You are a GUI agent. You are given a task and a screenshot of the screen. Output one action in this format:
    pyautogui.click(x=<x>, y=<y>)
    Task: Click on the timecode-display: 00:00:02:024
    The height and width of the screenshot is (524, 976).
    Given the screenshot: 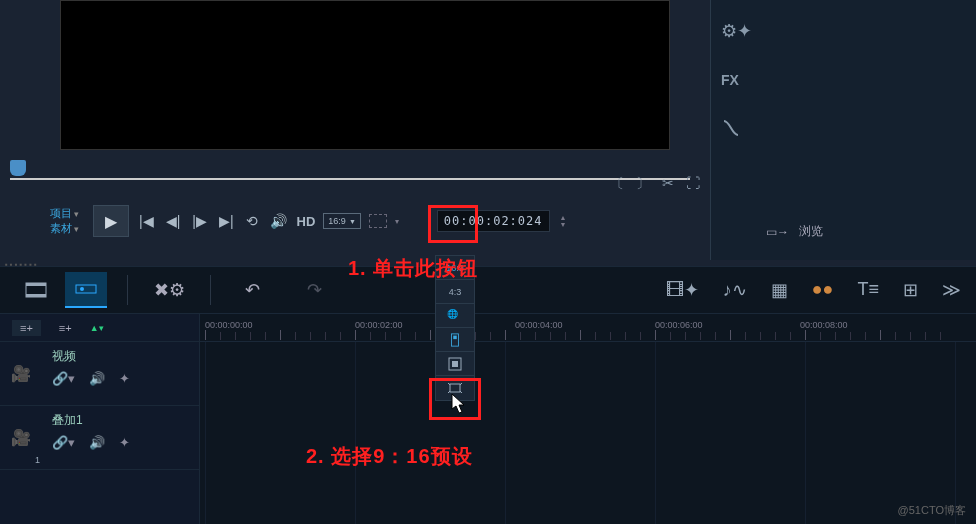 What is the action you would take?
    pyautogui.click(x=494, y=221)
    